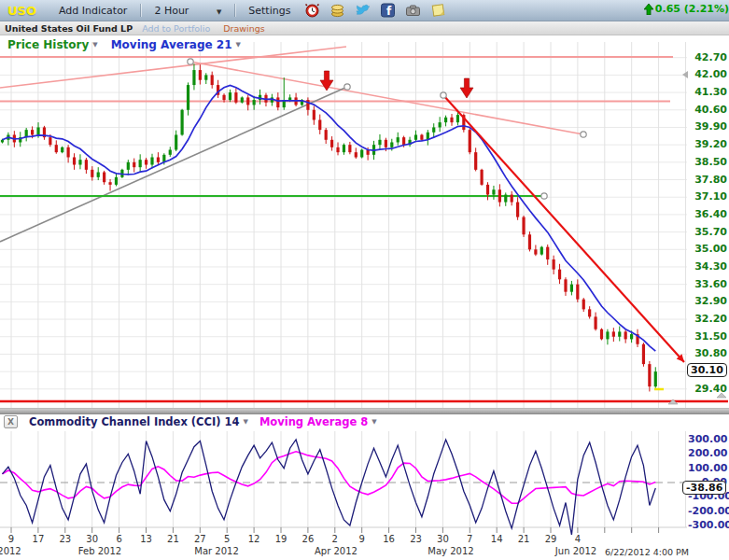 This screenshot has height=560, width=729. I want to click on day-tick-label: 5, so click(227, 539).